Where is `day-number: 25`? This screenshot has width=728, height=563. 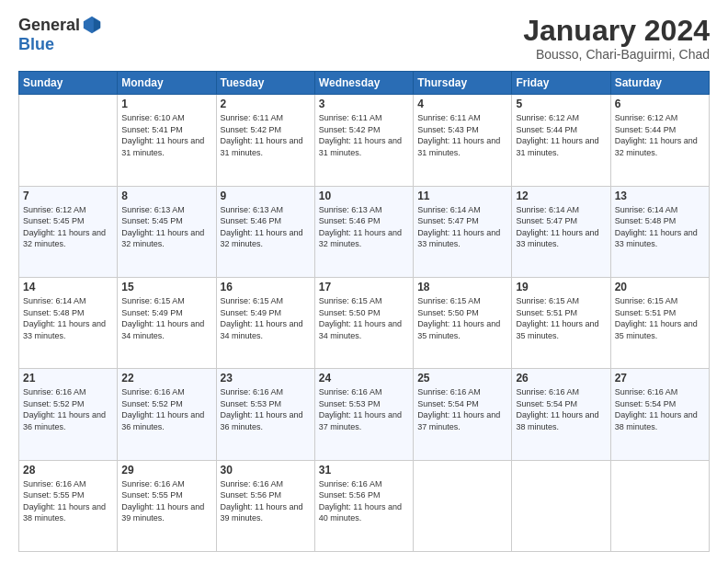
day-number: 25 is located at coordinates (462, 378).